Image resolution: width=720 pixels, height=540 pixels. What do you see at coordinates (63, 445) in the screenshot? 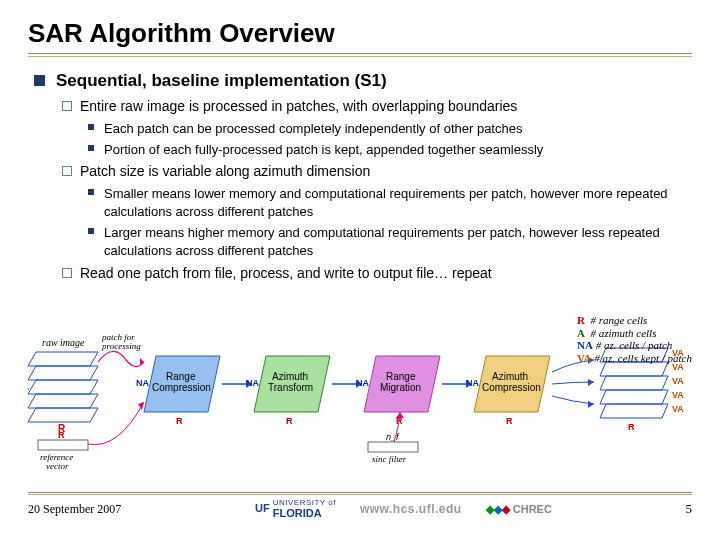
I see `reference-vector-icon` at bounding box center [63, 445].